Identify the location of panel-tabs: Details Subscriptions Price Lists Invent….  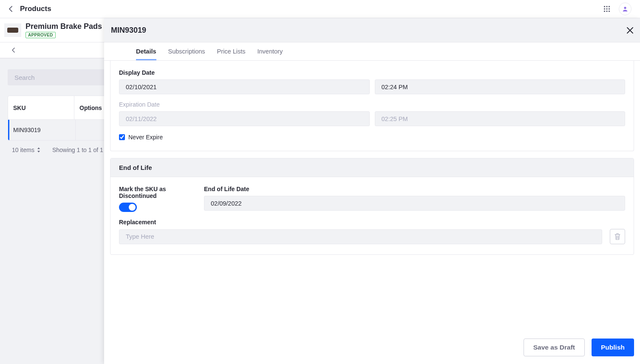
(372, 52).